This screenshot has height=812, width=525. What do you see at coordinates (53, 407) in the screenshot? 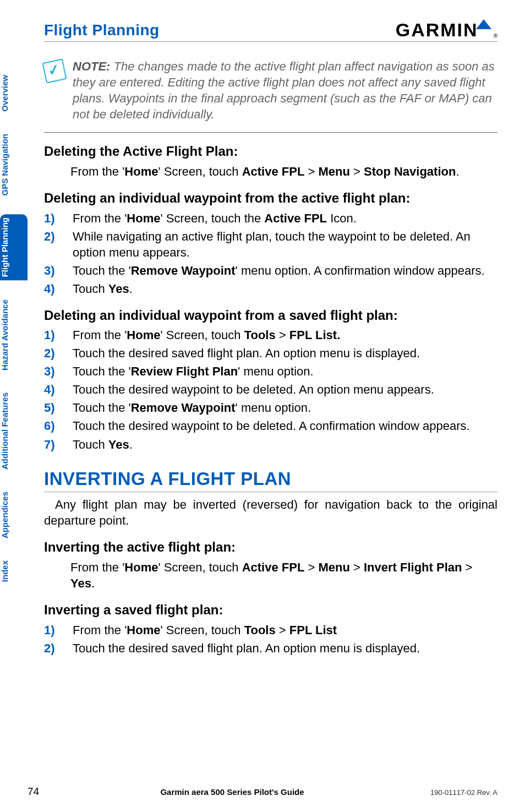
I see `step-number: 5)` at bounding box center [53, 407].